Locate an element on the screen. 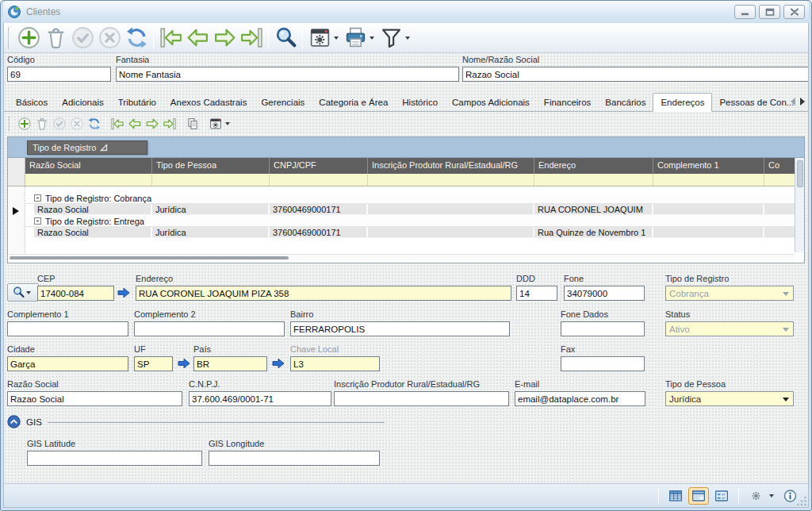  tab-financeiros: Financeiros is located at coordinates (568, 102).